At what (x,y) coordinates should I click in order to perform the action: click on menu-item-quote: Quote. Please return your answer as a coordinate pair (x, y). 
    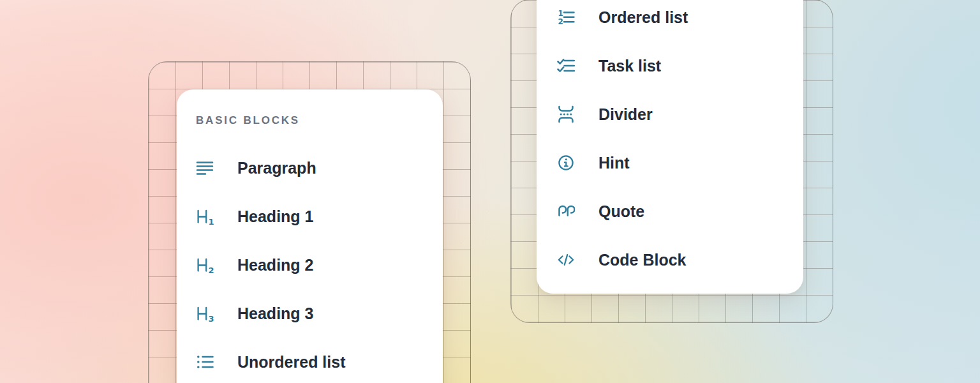
    Looking at the image, I should click on (680, 211).